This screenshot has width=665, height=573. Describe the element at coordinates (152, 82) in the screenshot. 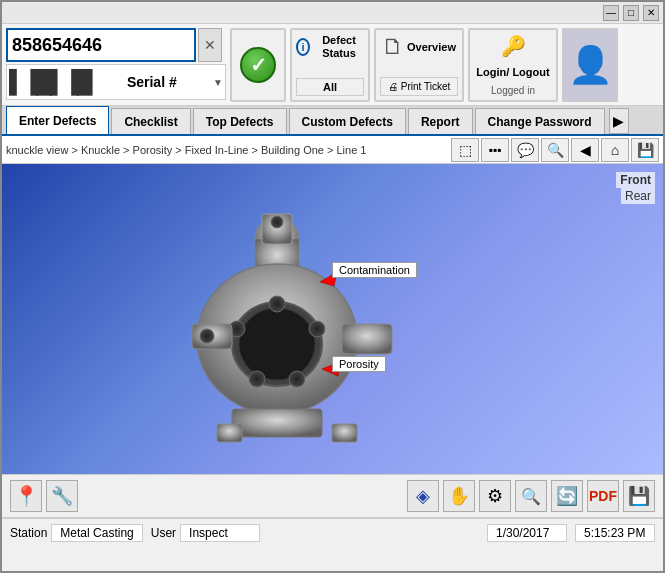

I see `serial-number-label: Serial #` at that location.